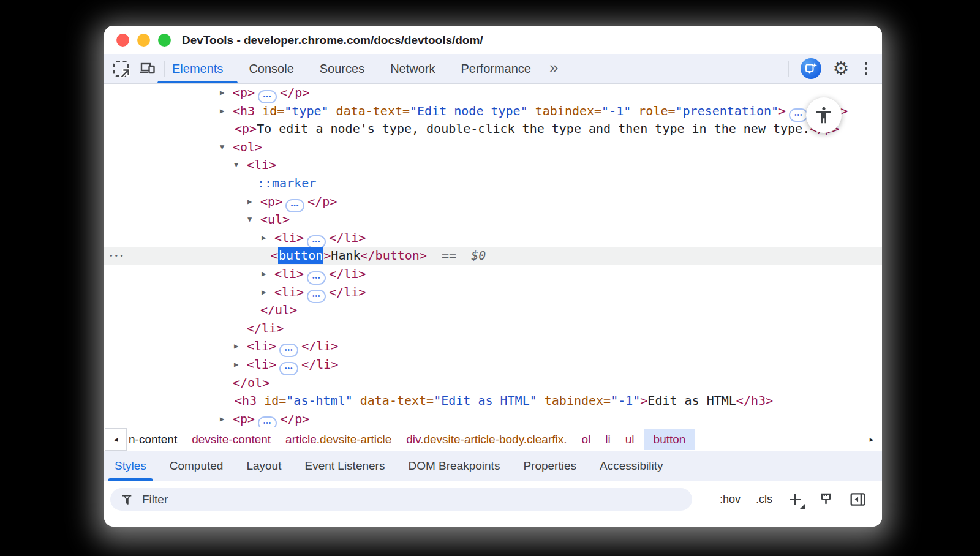  I want to click on sidebar-tab-event-listeners: Event Listeners, so click(344, 466).